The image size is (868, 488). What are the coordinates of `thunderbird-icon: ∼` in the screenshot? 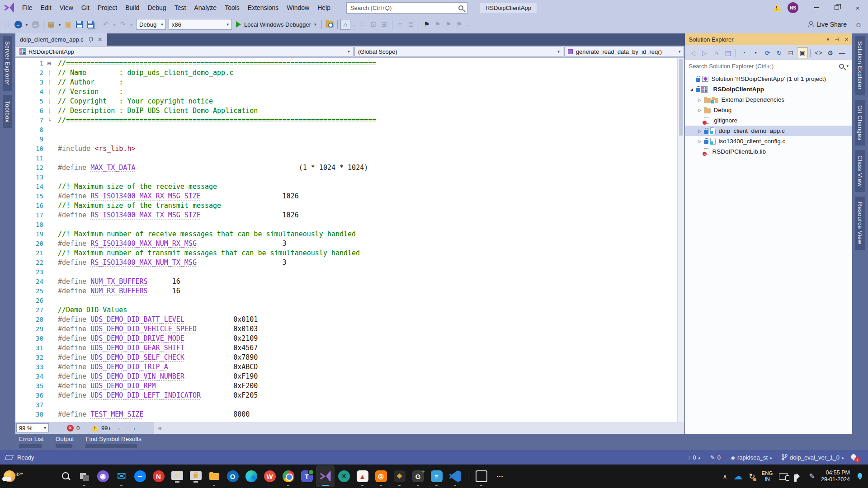 It's located at (140, 476).